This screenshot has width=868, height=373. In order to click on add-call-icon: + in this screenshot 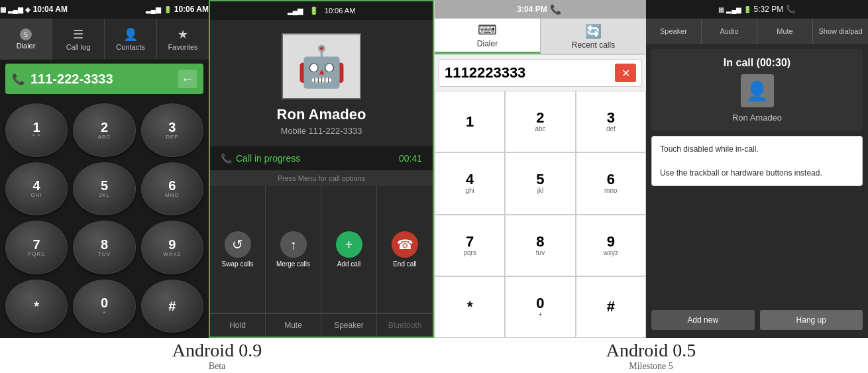, I will do `click(349, 244)`.